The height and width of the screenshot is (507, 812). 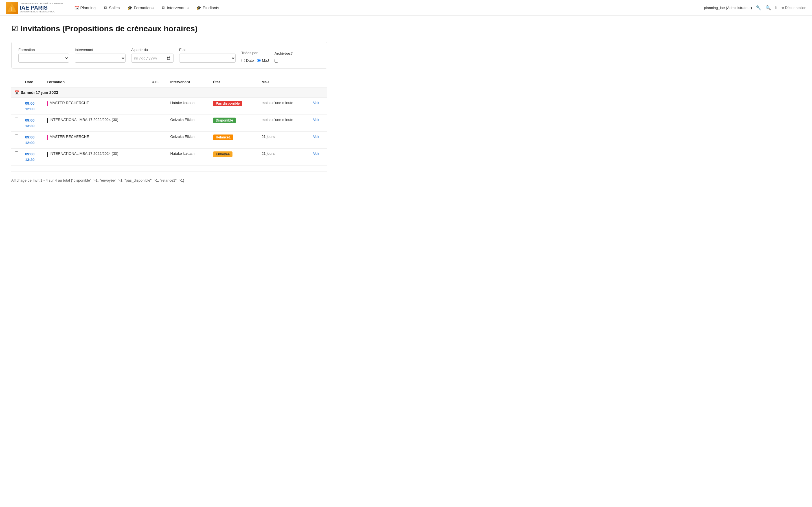 What do you see at coordinates (284, 123) in the screenshot?
I see `row2-maj: moins d'une minute` at bounding box center [284, 123].